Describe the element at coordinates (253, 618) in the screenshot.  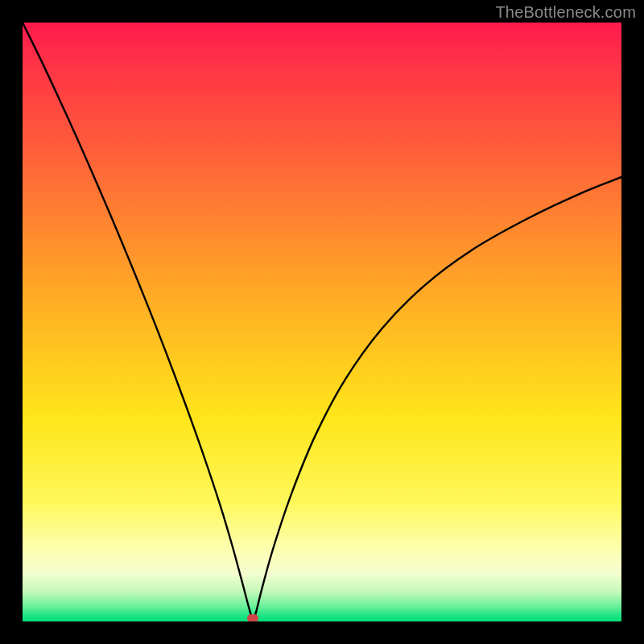
I see `optimum-marker` at that location.